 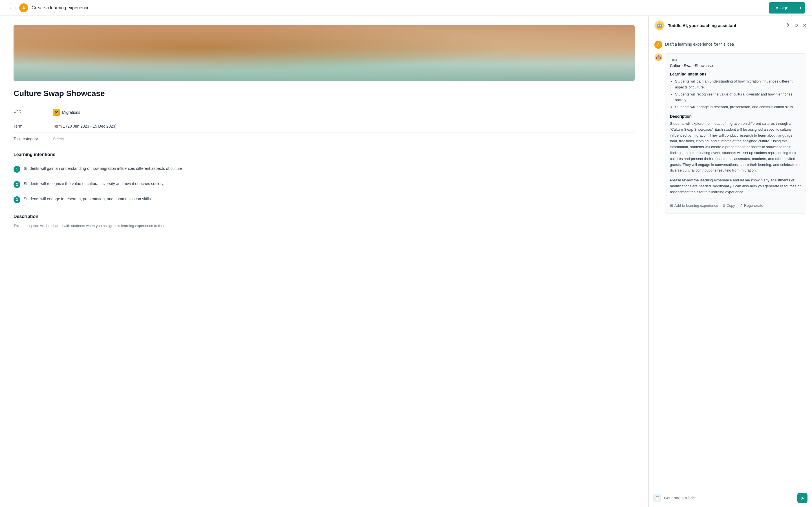 I want to click on item-number-3: 3, so click(x=17, y=200).